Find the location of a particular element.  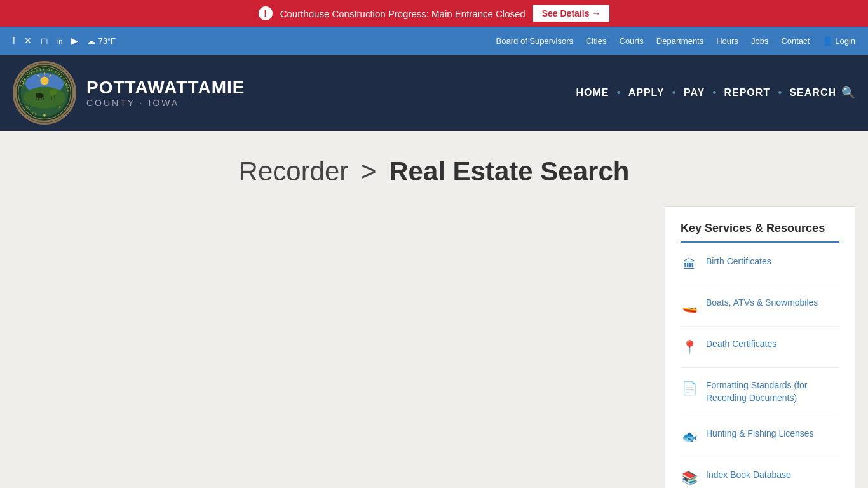

alert-icon: ! is located at coordinates (266, 13).